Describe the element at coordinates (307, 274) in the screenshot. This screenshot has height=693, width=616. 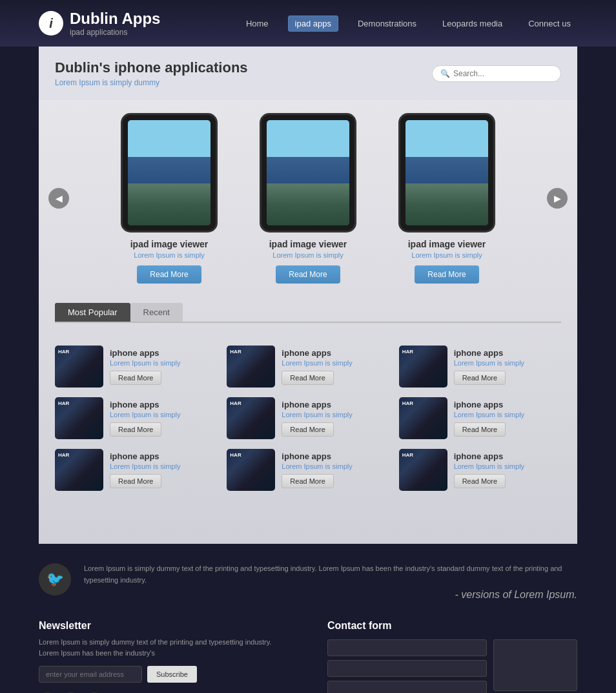
I see `carousel-read-more-1: Read More` at that location.